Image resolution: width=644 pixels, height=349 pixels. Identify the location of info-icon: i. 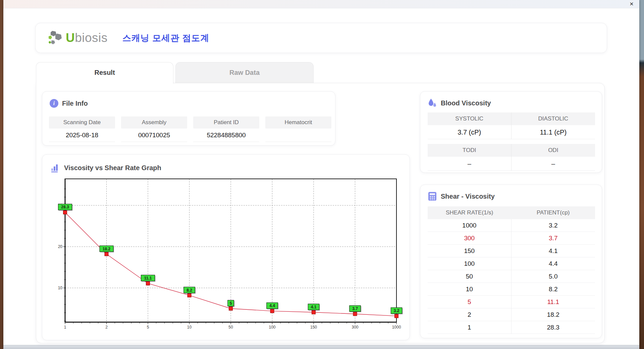
(54, 103).